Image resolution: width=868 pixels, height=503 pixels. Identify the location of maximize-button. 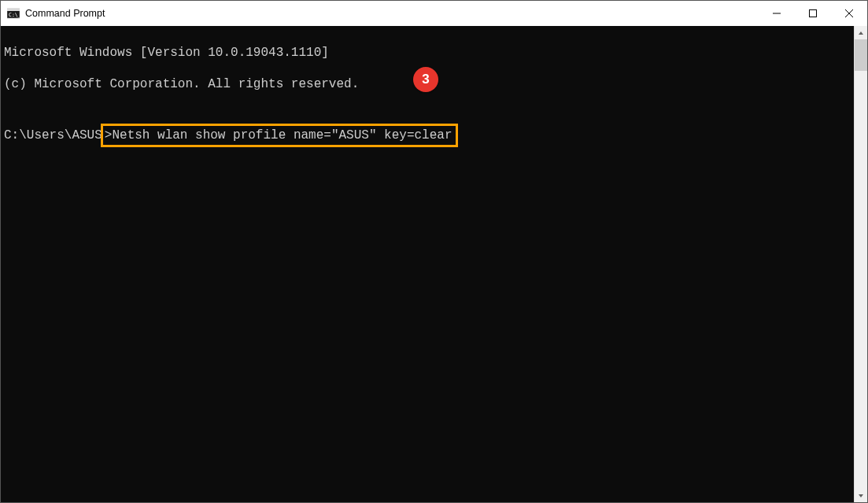
(813, 13).